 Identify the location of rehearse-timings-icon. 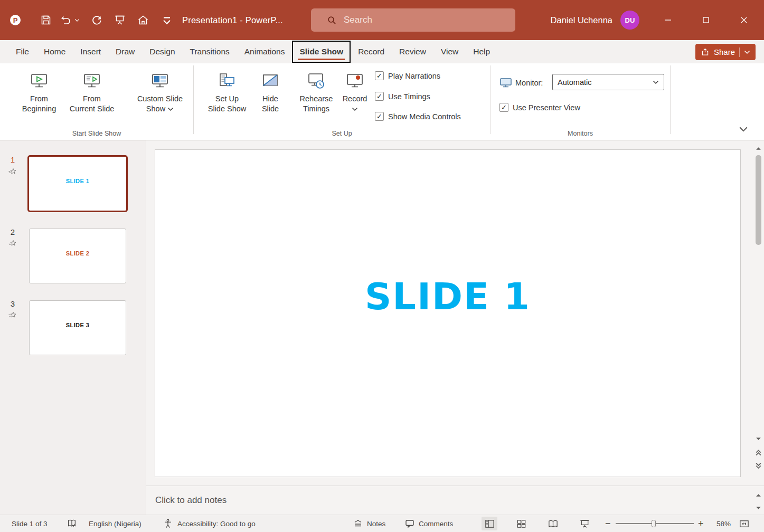
(316, 81).